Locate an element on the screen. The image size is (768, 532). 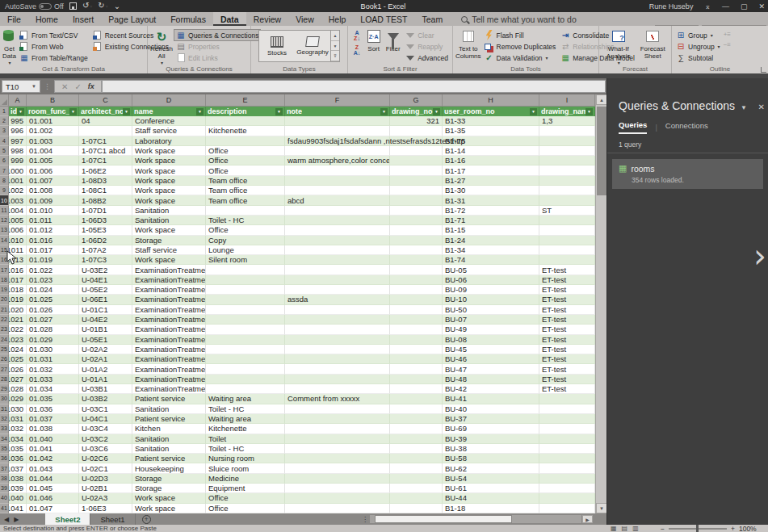
menu-tab-view: View is located at coordinates (305, 19).